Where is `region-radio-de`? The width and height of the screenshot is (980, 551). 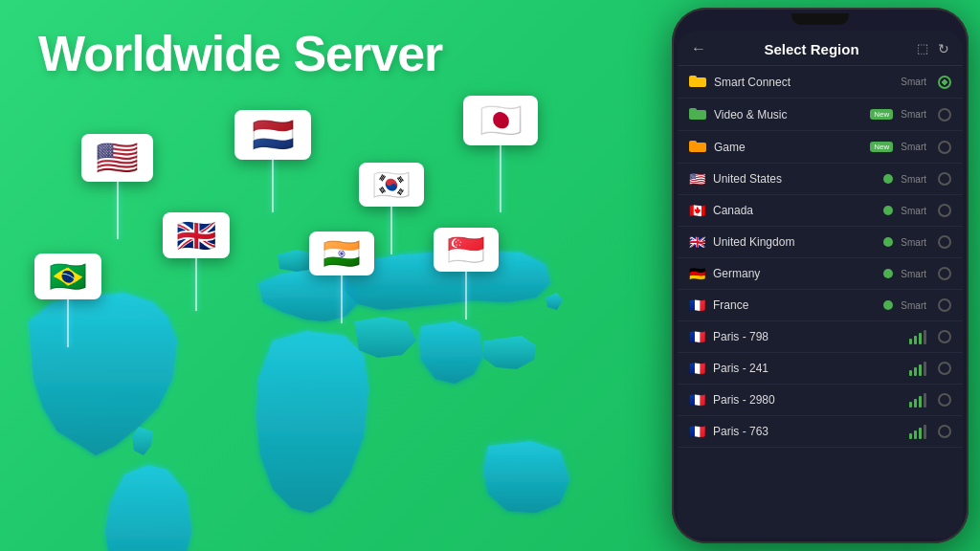
region-radio-de is located at coordinates (945, 274).